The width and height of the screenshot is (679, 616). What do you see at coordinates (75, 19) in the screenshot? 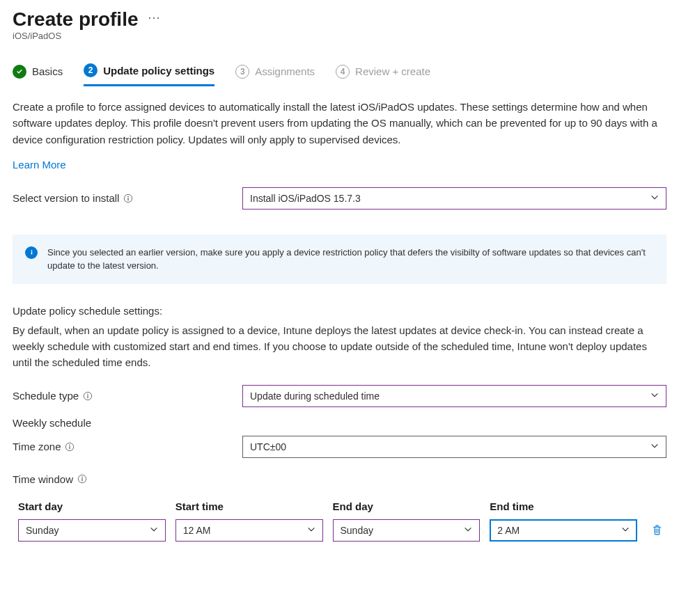
I see `page-title: Create profile` at bounding box center [75, 19].